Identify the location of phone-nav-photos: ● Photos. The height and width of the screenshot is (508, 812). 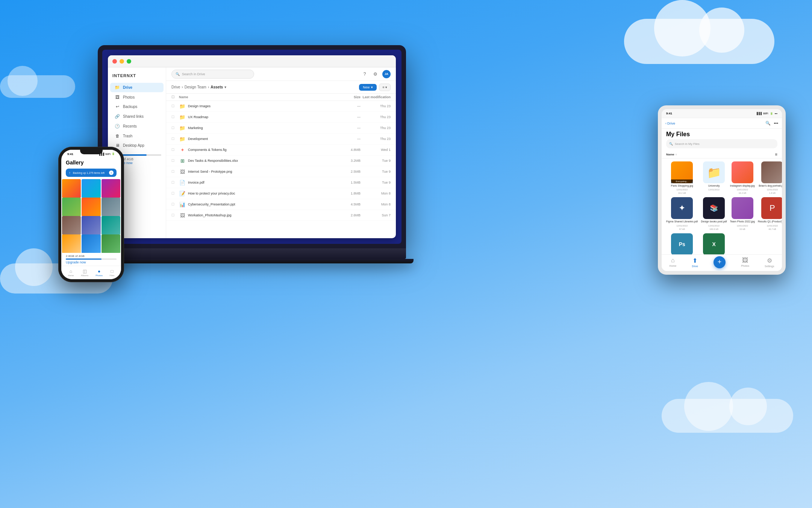
(99, 272).